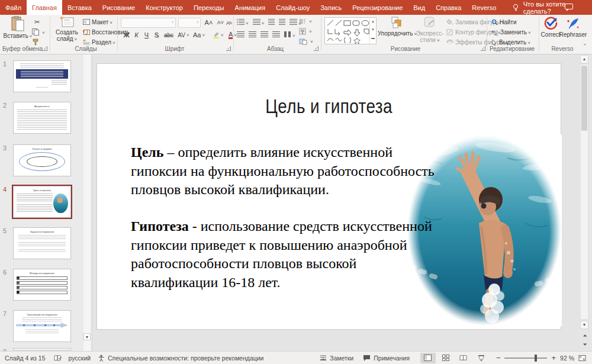  I want to click on svg-text: A, so click(228, 23).